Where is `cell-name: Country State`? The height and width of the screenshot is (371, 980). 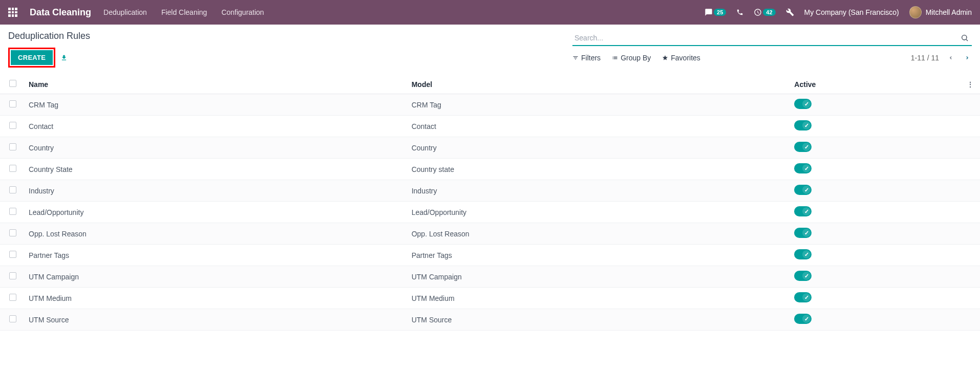 cell-name: Country State is located at coordinates (214, 169).